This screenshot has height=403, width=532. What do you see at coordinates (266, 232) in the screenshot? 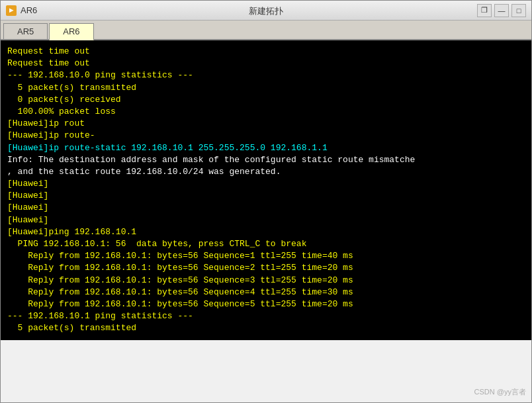
I see `terminal-line: [Huawei]ping 192.168.10.1` at bounding box center [266, 232].